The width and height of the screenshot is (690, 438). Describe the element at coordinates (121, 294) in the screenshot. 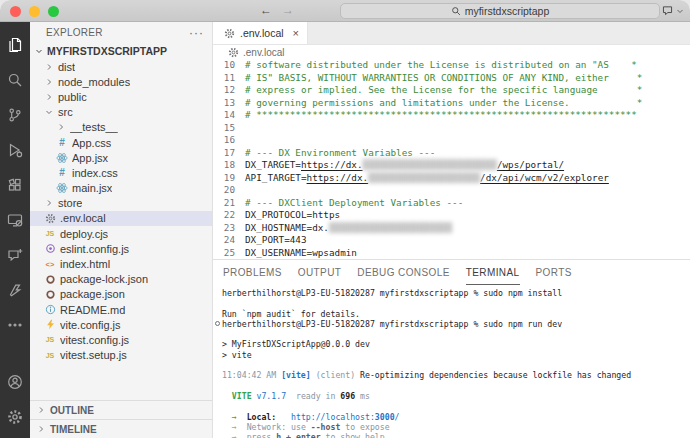

I see `tree-item-package-json: package.json` at that location.